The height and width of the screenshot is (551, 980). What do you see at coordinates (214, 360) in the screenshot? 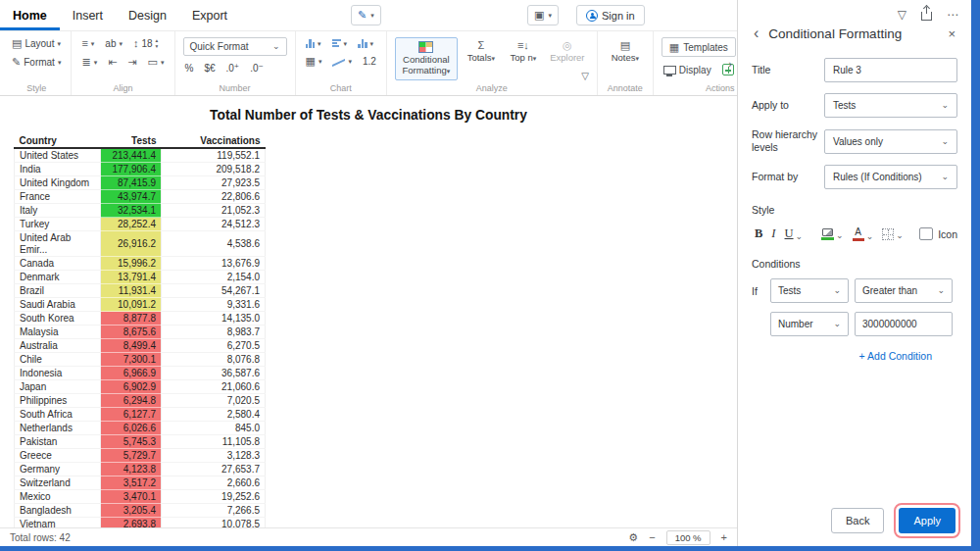
I see `vaccinations-cell: 8,076.8` at bounding box center [214, 360].